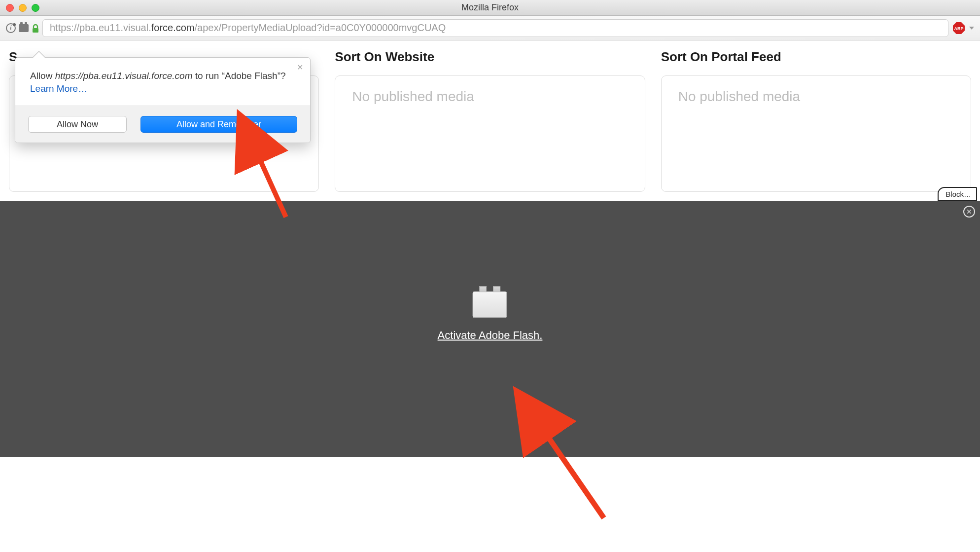  Describe the element at coordinates (490, 316) in the screenshot. I see `flash-activate-group: Activate Adobe Flash.` at that location.